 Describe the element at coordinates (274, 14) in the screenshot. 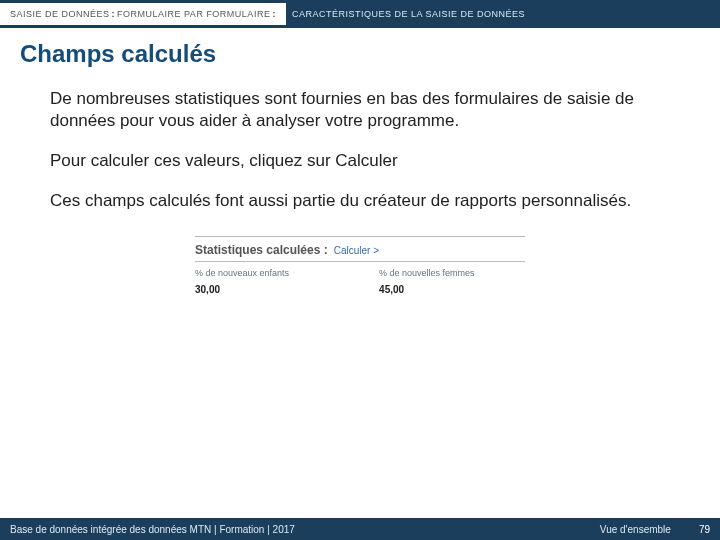

I see `breadcrumb-sep-2: :` at that location.